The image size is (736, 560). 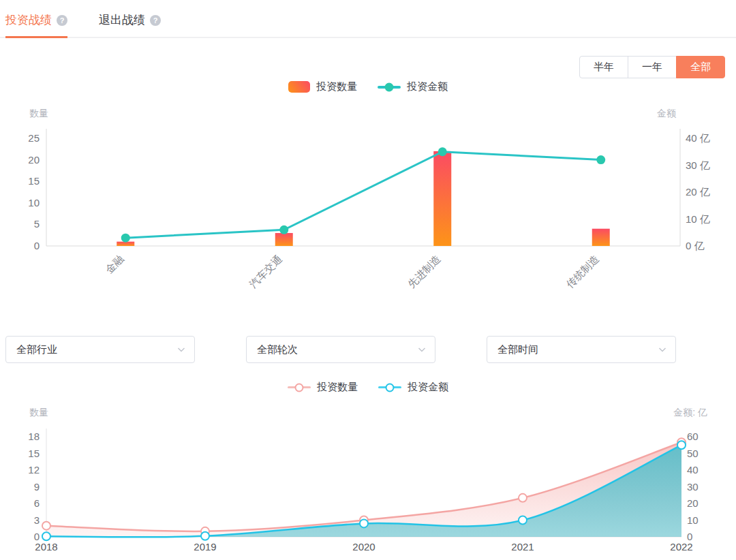 I want to click on svg-text: 2019, so click(x=204, y=546).